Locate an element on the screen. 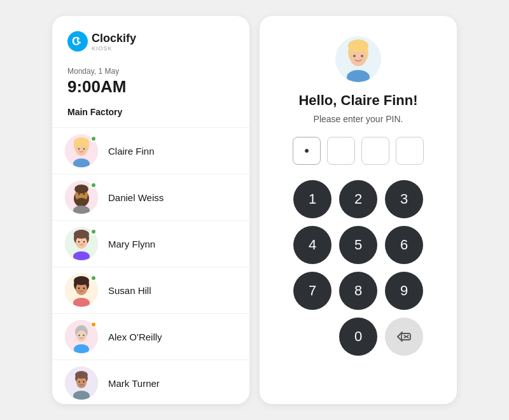  status-dot-mary is located at coordinates (94, 232).